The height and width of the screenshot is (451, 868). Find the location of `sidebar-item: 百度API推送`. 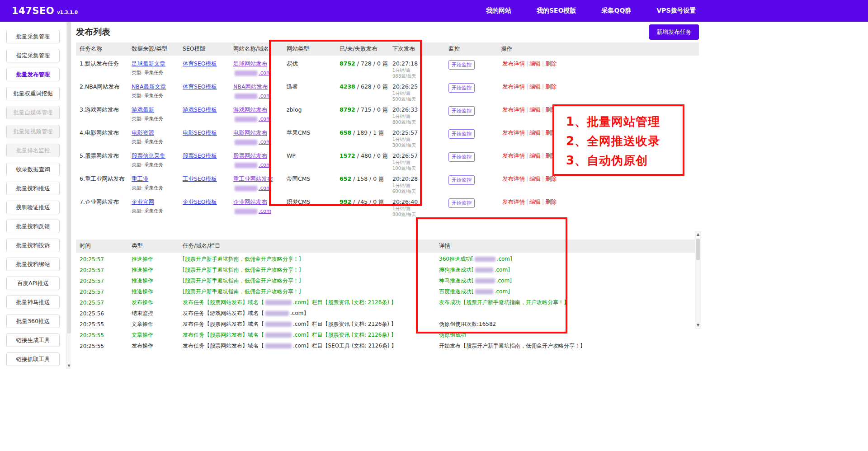

sidebar-item: 百度API推送 is located at coordinates (33, 283).